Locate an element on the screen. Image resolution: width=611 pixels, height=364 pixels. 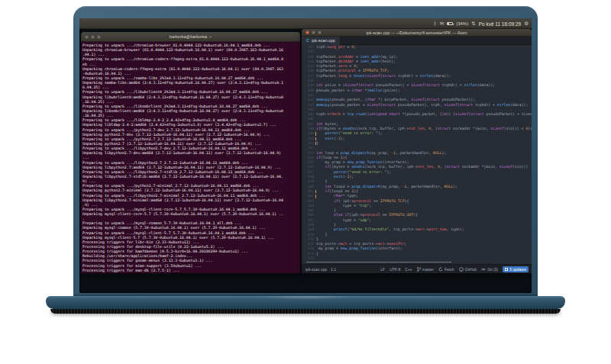
panel-clock: Po kvě 11 16:09:29 is located at coordinates (500, 24).